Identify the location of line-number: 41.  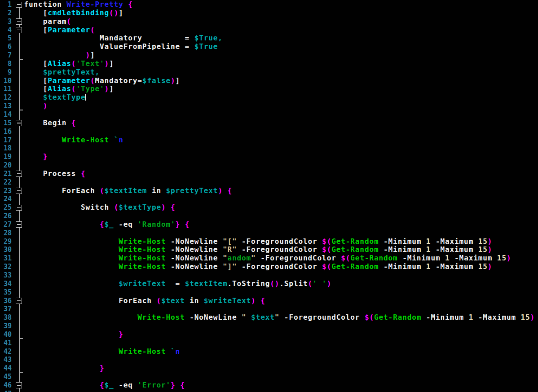
(6, 343).